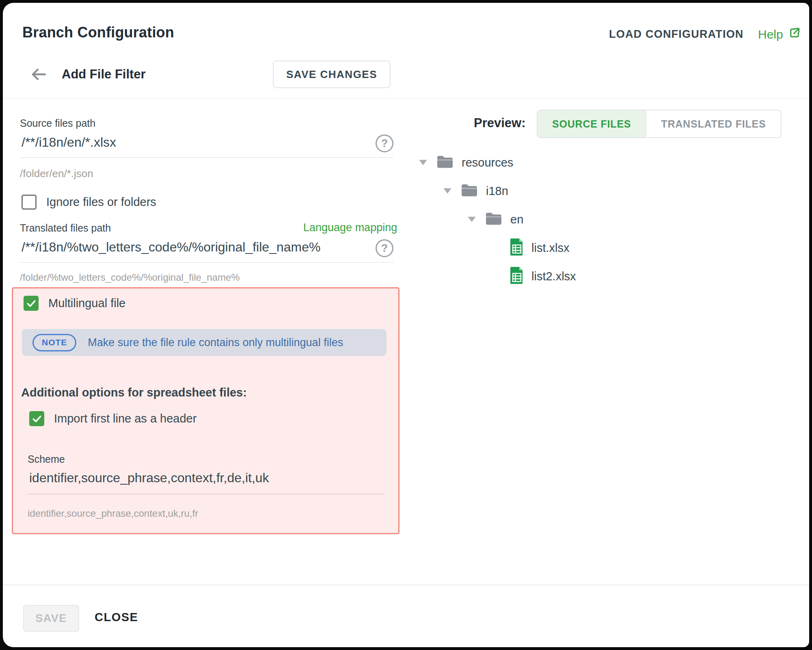  Describe the element at coordinates (58, 124) in the screenshot. I see `source-files-path-label: Source files path` at that location.